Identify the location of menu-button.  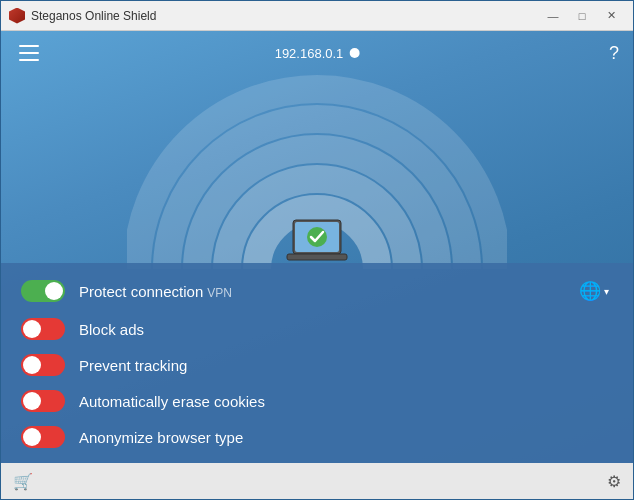
(29, 53).